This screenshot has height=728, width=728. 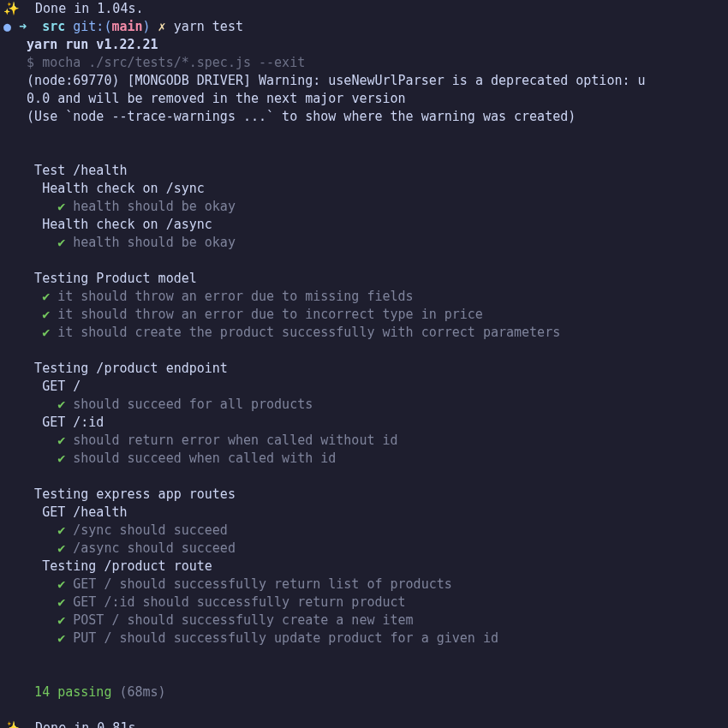 What do you see at coordinates (366, 99) in the screenshot?
I see `warning-line-2: 0.0 and will be removed in the next majo…` at bounding box center [366, 99].